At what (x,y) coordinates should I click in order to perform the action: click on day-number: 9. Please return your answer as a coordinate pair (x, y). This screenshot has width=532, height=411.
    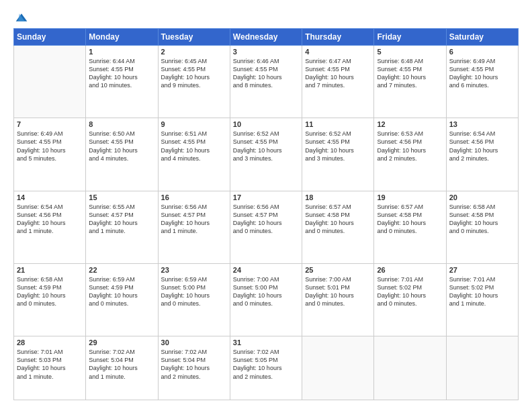
    Looking at the image, I should click on (194, 124).